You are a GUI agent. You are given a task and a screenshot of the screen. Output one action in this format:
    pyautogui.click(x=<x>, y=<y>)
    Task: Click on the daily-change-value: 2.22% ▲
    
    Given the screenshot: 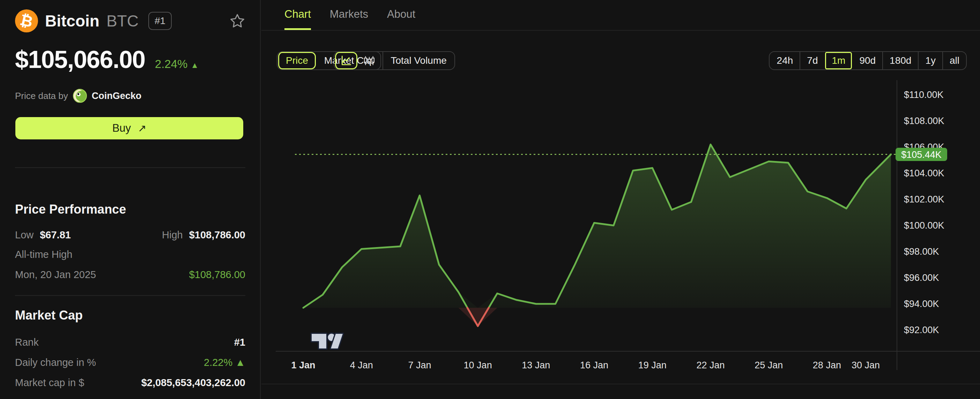 What is the action you would take?
    pyautogui.click(x=224, y=363)
    